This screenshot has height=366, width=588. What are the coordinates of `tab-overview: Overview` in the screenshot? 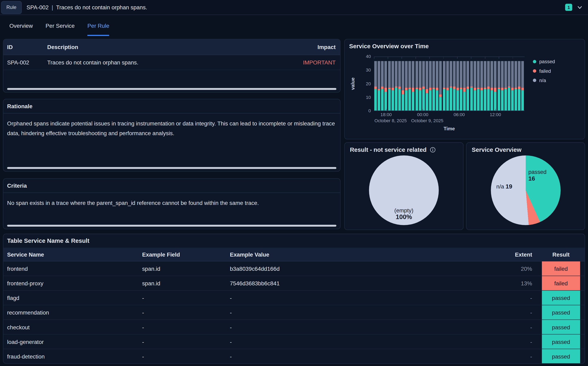 It's located at (21, 25).